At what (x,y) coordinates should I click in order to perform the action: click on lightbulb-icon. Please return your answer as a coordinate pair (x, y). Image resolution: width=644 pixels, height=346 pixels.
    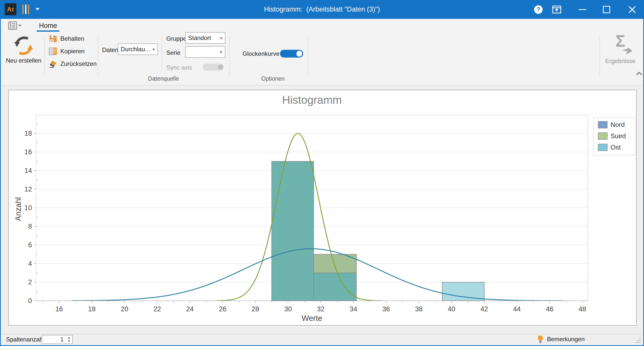
    Looking at the image, I should click on (540, 339).